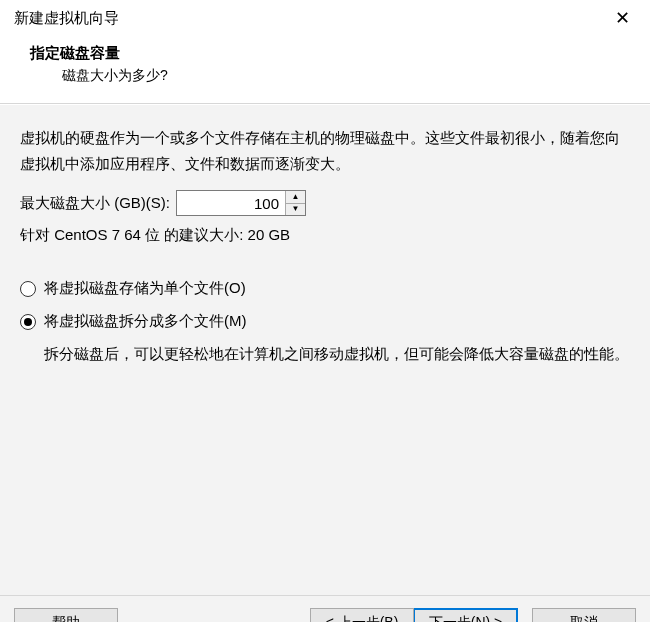 Image resolution: width=650 pixels, height=622 pixels. Describe the element at coordinates (325, 609) in the screenshot. I see `button-bar: 帮助 < 上一步(B) 下一步(N) > 取消` at that location.